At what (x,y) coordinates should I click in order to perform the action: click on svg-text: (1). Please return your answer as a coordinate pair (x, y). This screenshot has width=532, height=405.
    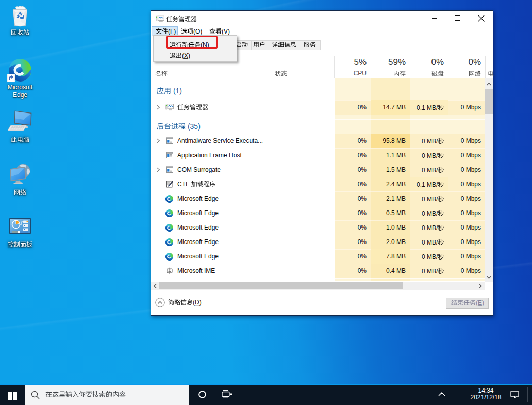
    Looking at the image, I should click on (177, 91).